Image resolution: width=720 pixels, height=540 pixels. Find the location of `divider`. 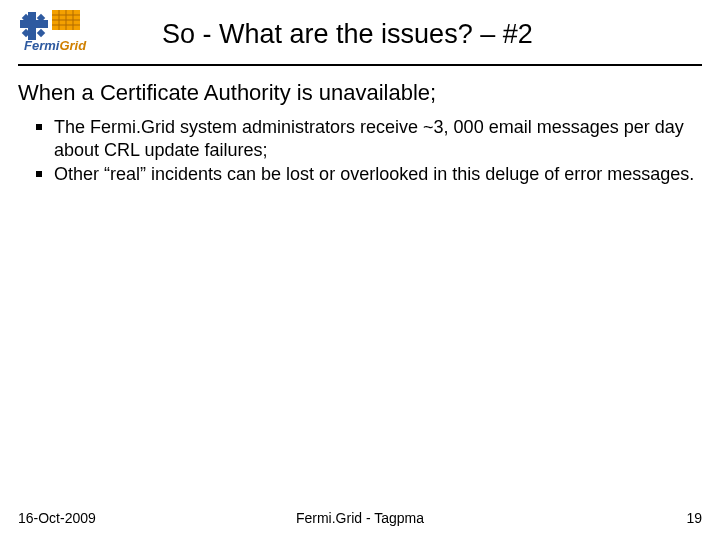

divider is located at coordinates (360, 65).